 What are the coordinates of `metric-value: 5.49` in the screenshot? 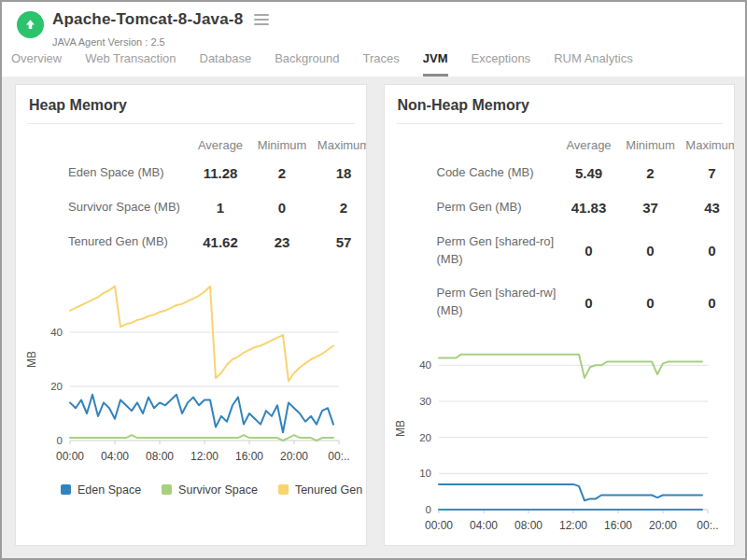 It's located at (589, 174).